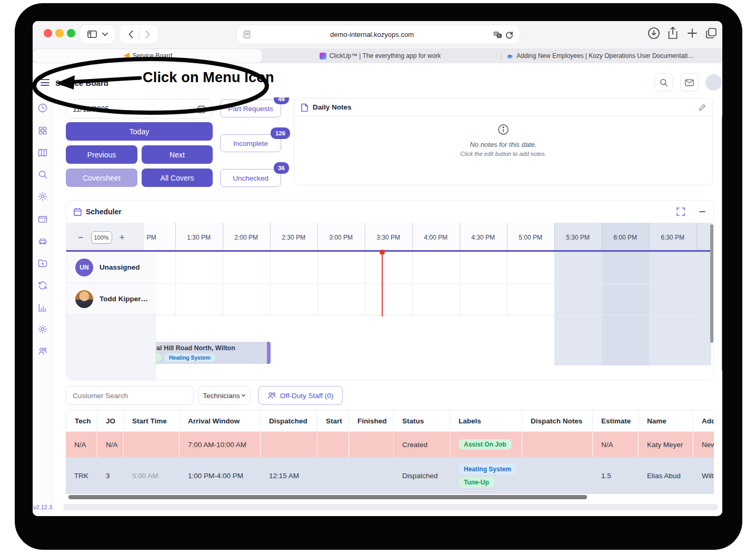 This screenshot has height=554, width=756. I want to click on chevron-down-icon, so click(105, 34).